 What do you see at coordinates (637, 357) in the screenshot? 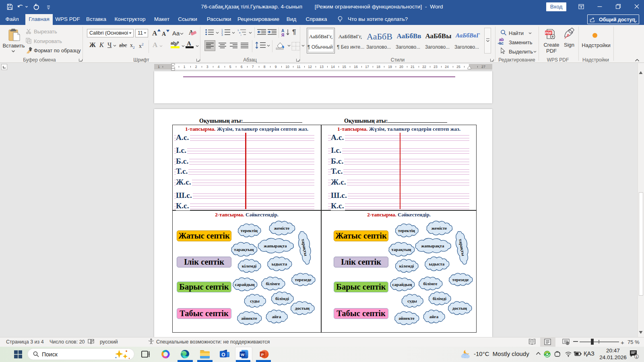
I see `svg-text: 1` at bounding box center [637, 357].